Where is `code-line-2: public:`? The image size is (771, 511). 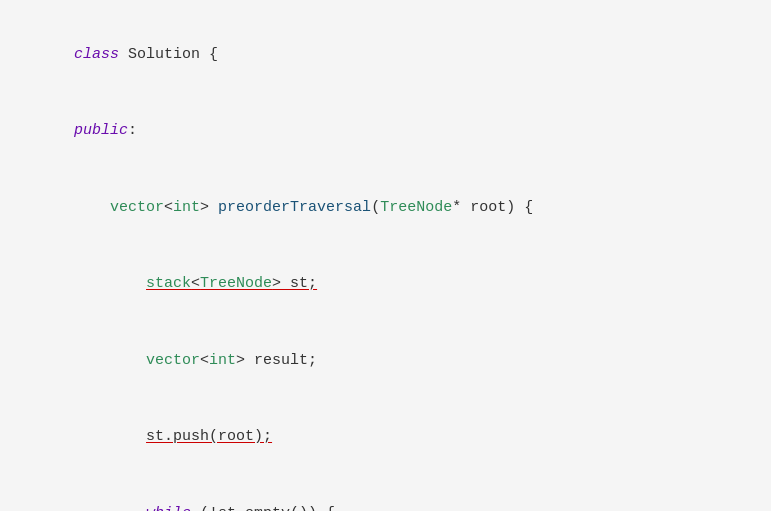
code-line-2: public: is located at coordinates (386, 132).